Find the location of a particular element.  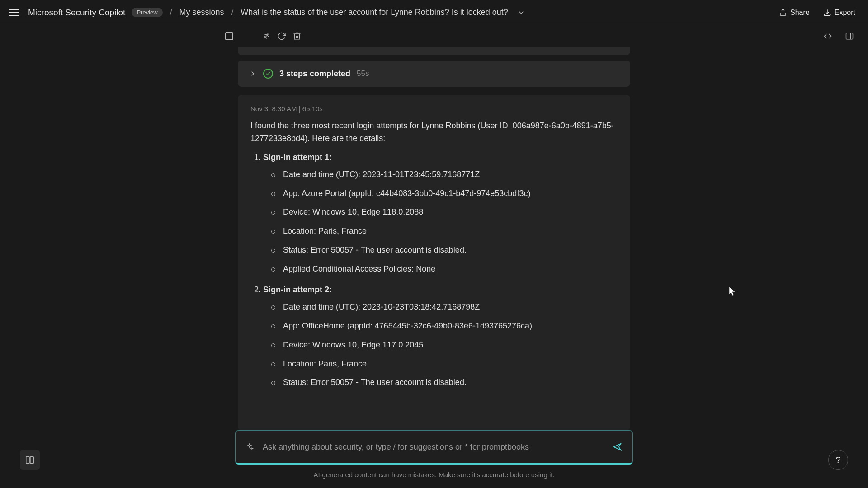

refresh-icon is located at coordinates (282, 36).